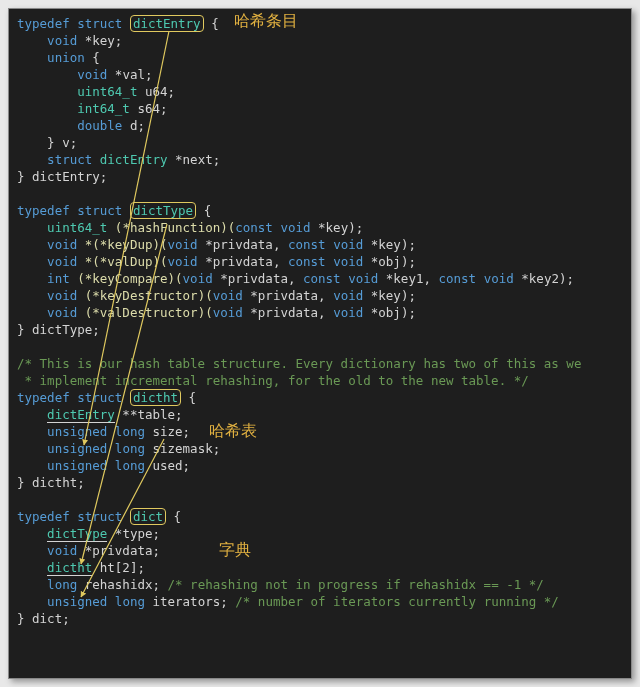  Describe the element at coordinates (266, 20) in the screenshot. I see `annotation-entry: 哈希条目` at that location.